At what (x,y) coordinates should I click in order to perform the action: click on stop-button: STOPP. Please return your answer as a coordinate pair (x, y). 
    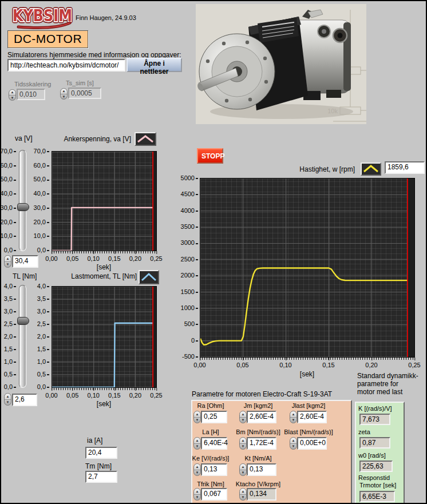
    Looking at the image, I should click on (210, 156).